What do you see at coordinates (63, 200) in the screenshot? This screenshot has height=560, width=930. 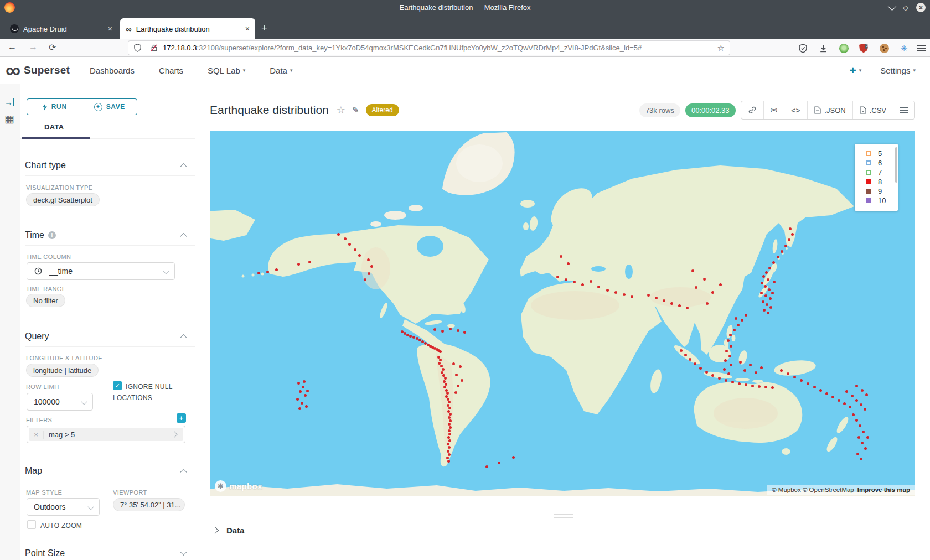 I see `viz-type-chip: deck.gl Scatterplot` at bounding box center [63, 200].